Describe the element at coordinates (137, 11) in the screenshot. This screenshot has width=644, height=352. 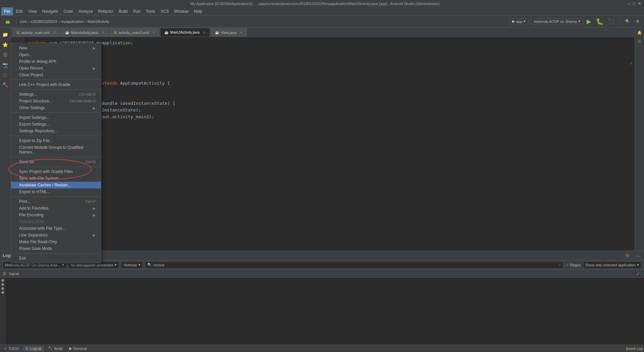
I see `menu-run: Run` at that location.